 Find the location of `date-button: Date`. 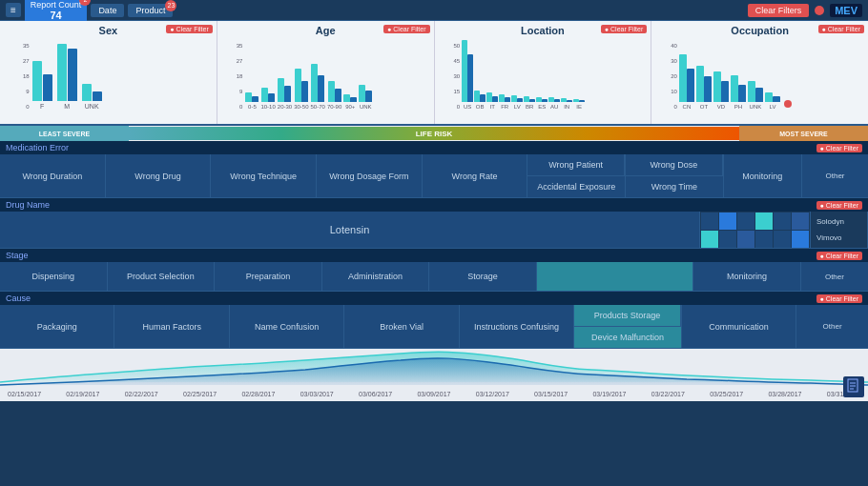

date-button: Date is located at coordinates (107, 10).